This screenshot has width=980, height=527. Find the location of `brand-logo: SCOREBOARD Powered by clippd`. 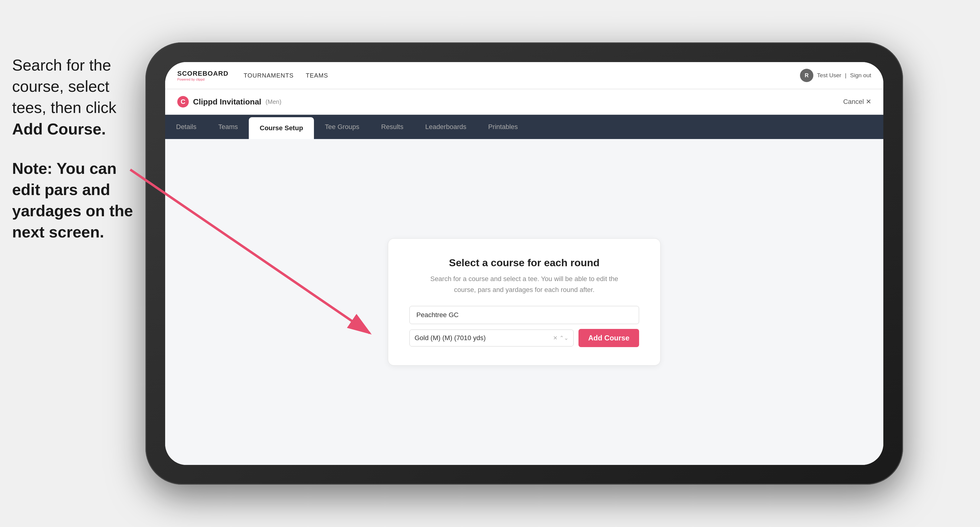

brand-logo: SCOREBOARD Powered by clippd is located at coordinates (203, 75).